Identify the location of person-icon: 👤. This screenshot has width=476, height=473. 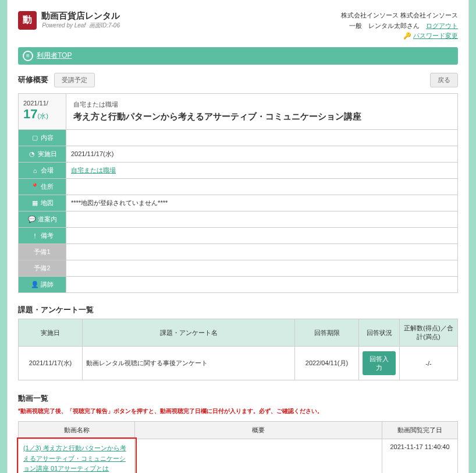
(35, 285).